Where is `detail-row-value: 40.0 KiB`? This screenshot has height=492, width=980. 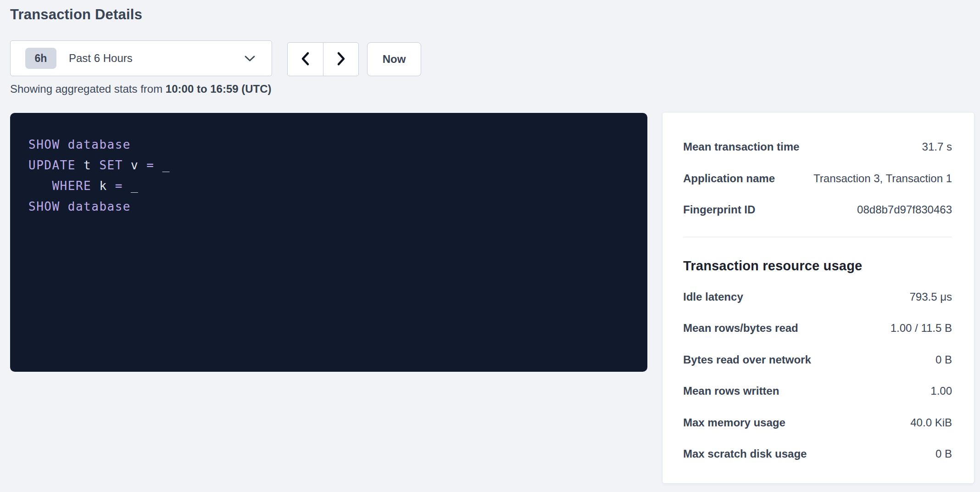 detail-row-value: 40.0 KiB is located at coordinates (931, 423).